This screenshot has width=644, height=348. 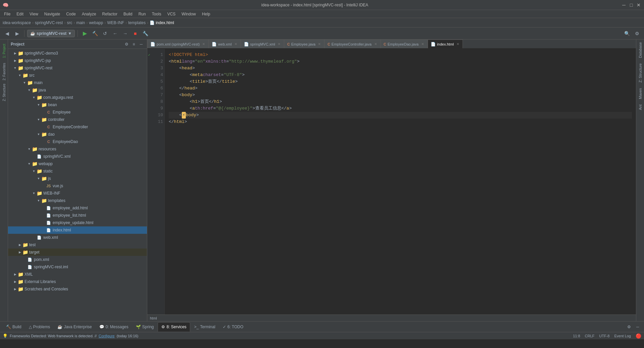 I want to click on tab-close-employeecontroller: ✕, so click(x=376, y=44).